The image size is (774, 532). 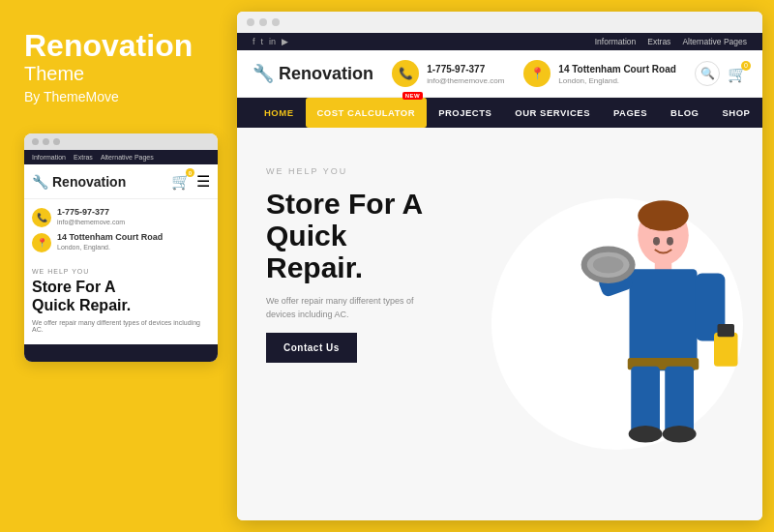 What do you see at coordinates (121, 296) in the screenshot?
I see `mobile-hero-title: Store For A Quick Repair.` at bounding box center [121, 296].